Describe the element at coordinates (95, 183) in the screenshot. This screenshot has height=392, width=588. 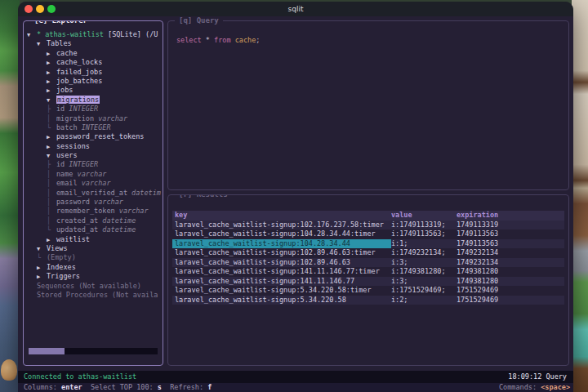
I see `tree-item: │email varchar` at that location.